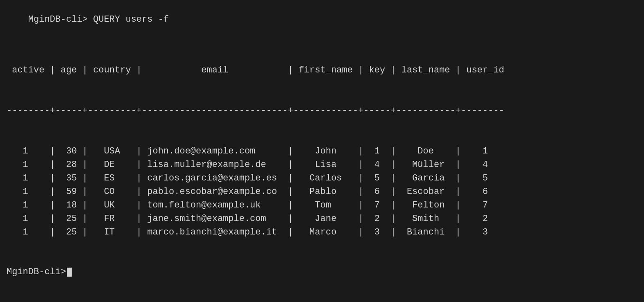 The image size is (644, 302). I want to click on table-row: 1 | 59 | CO | pablo.escobar@example.co |…, so click(322, 192).